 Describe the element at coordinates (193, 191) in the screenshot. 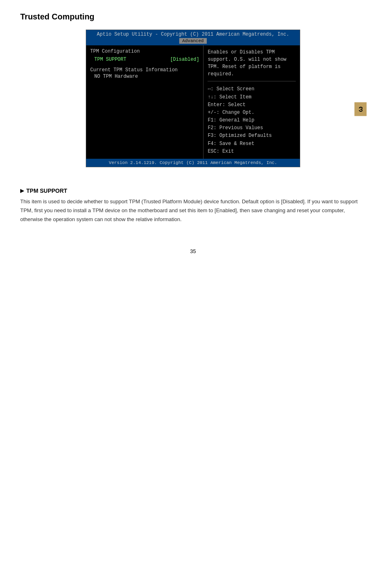

I see `tpm-support-heading: TPM SUPPORT` at that location.